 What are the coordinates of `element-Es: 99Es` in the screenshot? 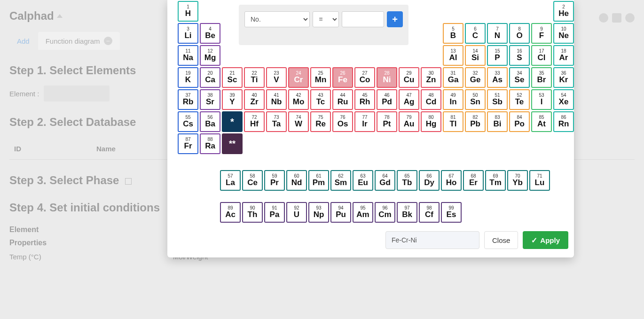 It's located at (451, 212).